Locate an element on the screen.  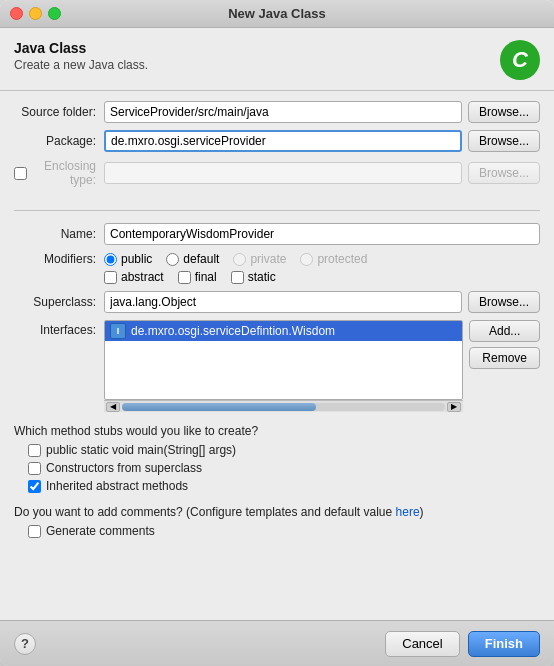
comments-title: Do you want to add comments? (Configure … is located at coordinates (277, 512).